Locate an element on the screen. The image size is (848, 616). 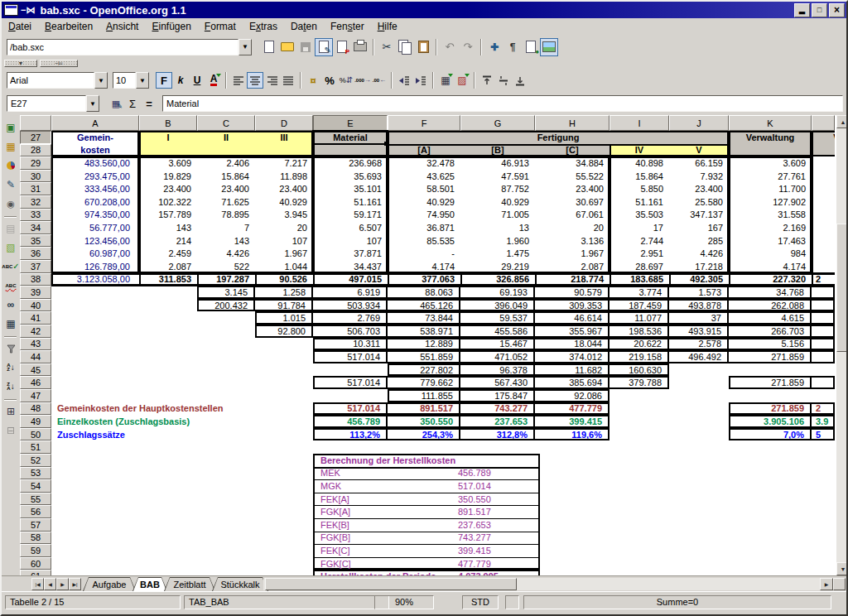
menu-einfügen: Einfügen is located at coordinates (171, 26).